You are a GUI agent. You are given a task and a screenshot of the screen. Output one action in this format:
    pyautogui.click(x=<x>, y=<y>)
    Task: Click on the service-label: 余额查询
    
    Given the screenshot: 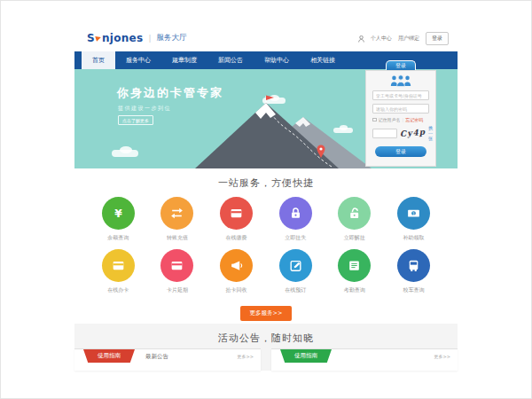 What is the action you would take?
    pyautogui.click(x=119, y=238)
    